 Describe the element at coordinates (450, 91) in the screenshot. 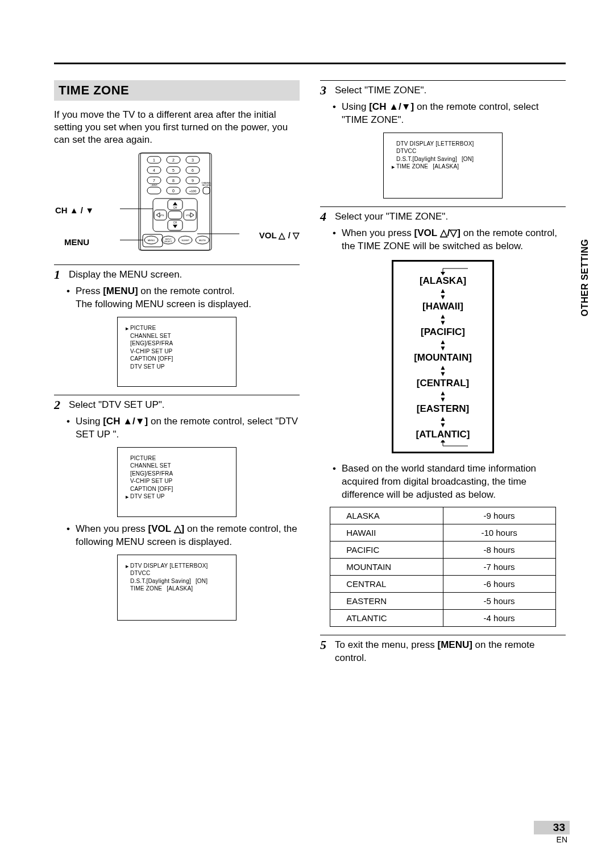

I see `step-3-headline: Select "TIME ZONE".` at that location.